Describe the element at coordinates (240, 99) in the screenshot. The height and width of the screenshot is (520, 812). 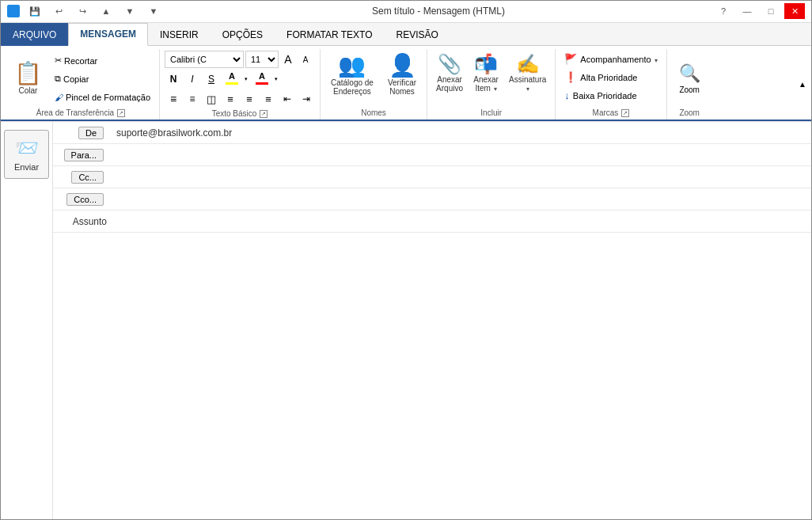
I see `font-row-3: ≡ ≡ ◫ ≡ ≡ ≡ ⇤ ⇥` at that location.